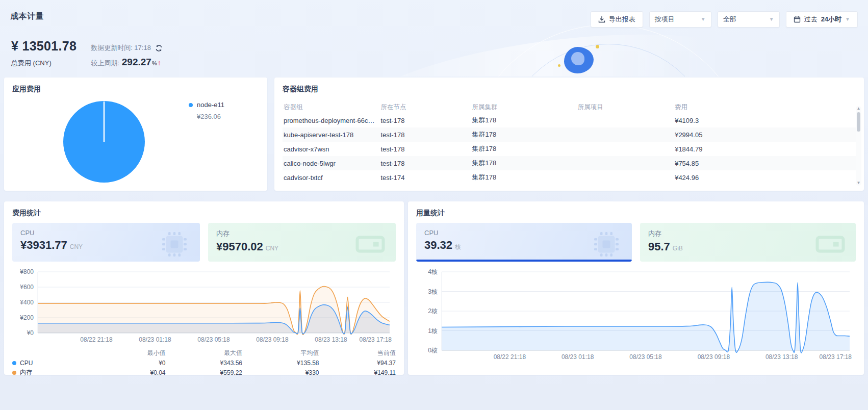 The height and width of the screenshot is (410, 868). I want to click on legend-item-cpu: CPU ¥0 ¥343.56 ¥135.58 ¥94.37, so click(204, 363).